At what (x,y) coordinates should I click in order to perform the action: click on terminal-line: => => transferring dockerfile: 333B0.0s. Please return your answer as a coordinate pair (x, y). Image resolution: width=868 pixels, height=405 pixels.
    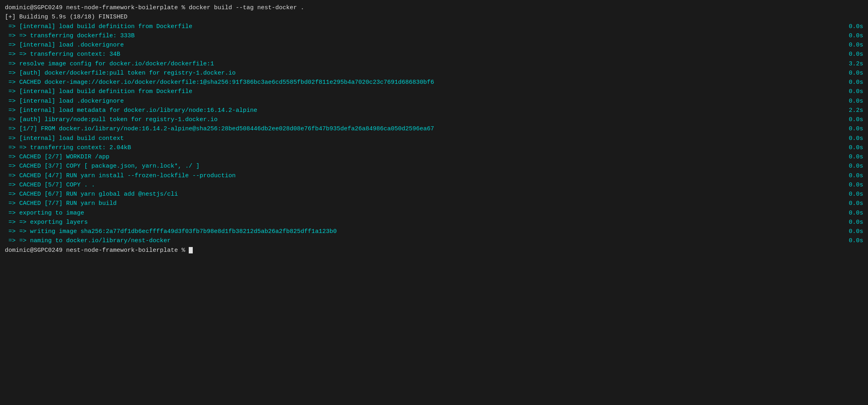
    Looking at the image, I should click on (434, 36).